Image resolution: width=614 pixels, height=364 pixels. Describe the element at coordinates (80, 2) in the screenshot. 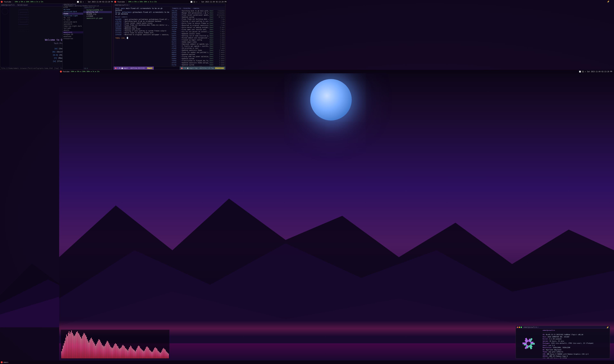

I see `window-icons: ⬜ ⬛ ✕` at that location.